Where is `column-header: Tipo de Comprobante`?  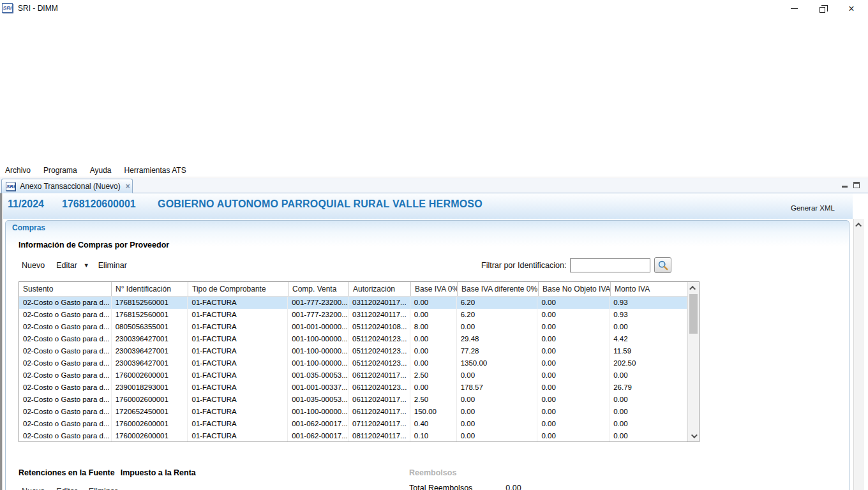
column-header: Tipo de Comprobante is located at coordinates (239, 289).